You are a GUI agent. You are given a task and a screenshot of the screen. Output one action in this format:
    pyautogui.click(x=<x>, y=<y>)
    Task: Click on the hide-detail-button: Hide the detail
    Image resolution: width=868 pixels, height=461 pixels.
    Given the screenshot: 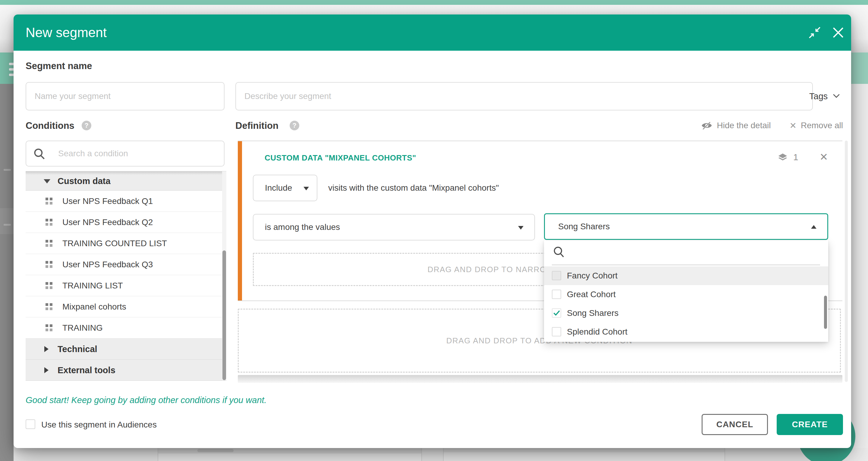 What is the action you would take?
    pyautogui.click(x=744, y=125)
    